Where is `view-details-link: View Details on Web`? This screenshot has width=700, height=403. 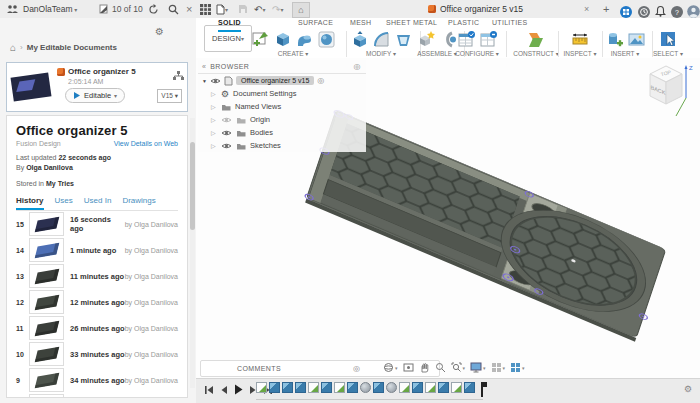
view-details-link: View Details on Web is located at coordinates (146, 144).